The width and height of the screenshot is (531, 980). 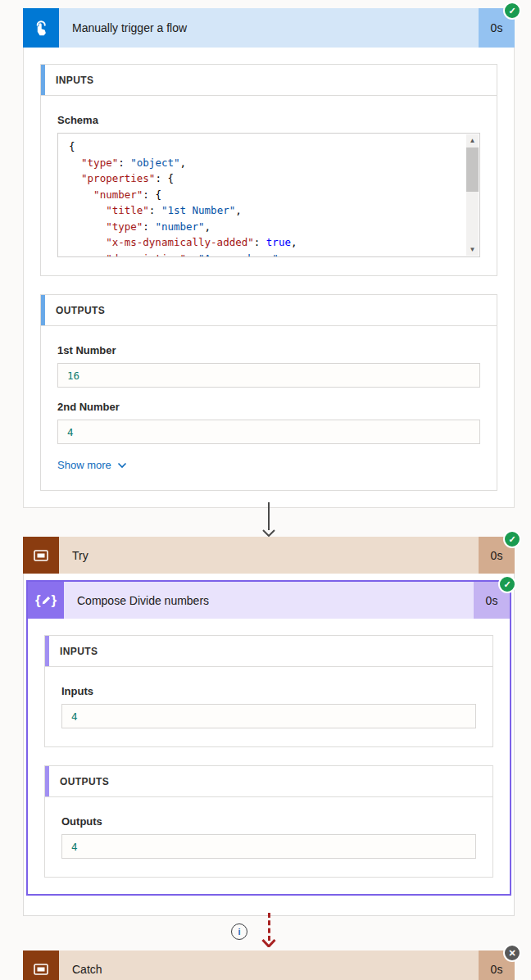 I want to click on schema-code-lines: { "type": "object", "properties": { "num…, so click(x=269, y=195).